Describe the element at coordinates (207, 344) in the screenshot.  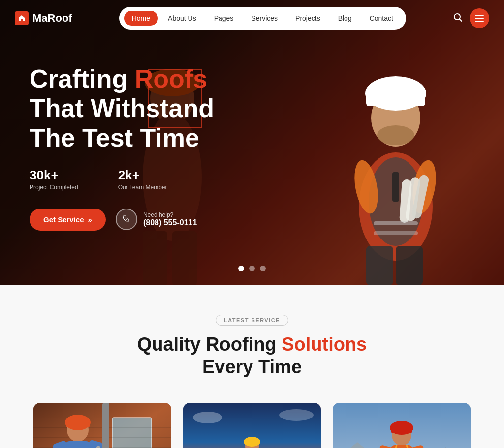
I see `section-title-part1: Quality Roofing` at that location.